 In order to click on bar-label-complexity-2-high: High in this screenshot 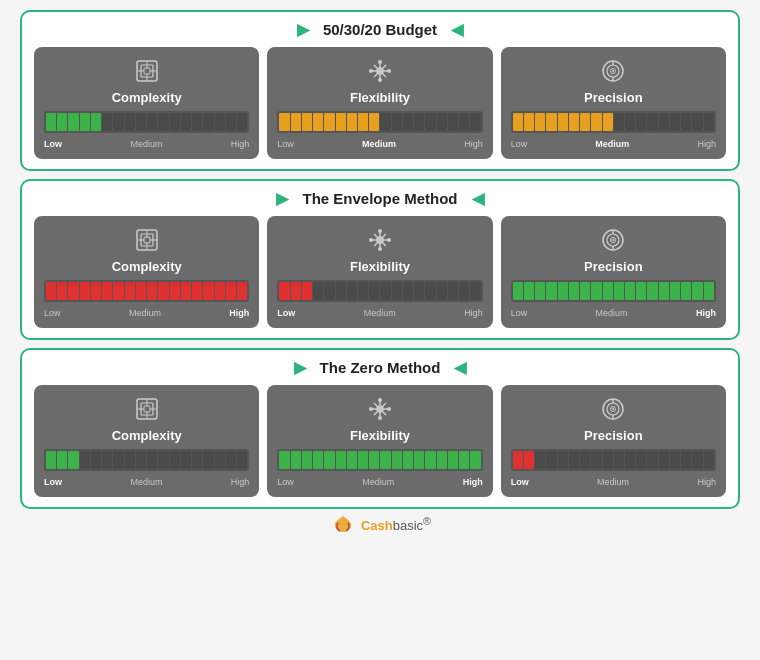, I will do `click(239, 313)`.